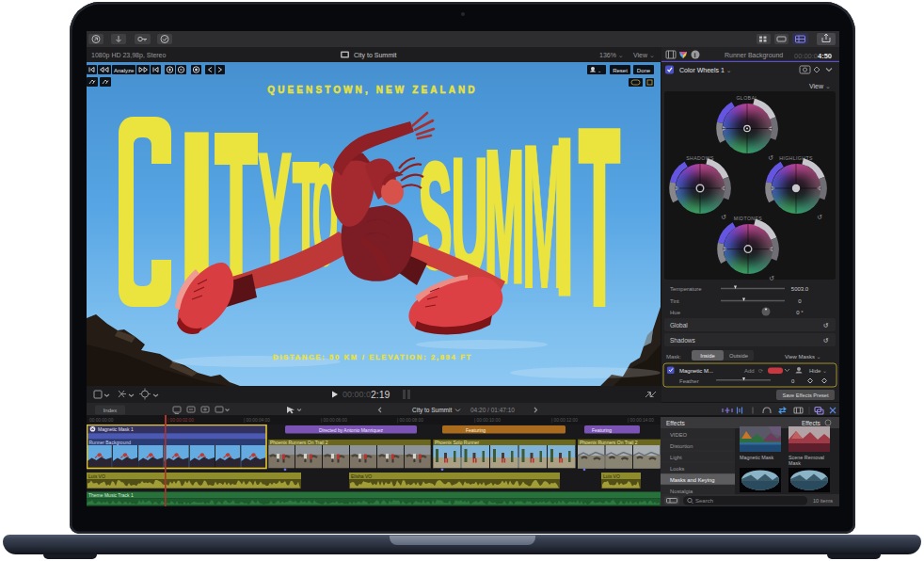 This screenshot has height=561, width=924. I want to click on svg-text: | 00:00:10:00, so click(487, 420).